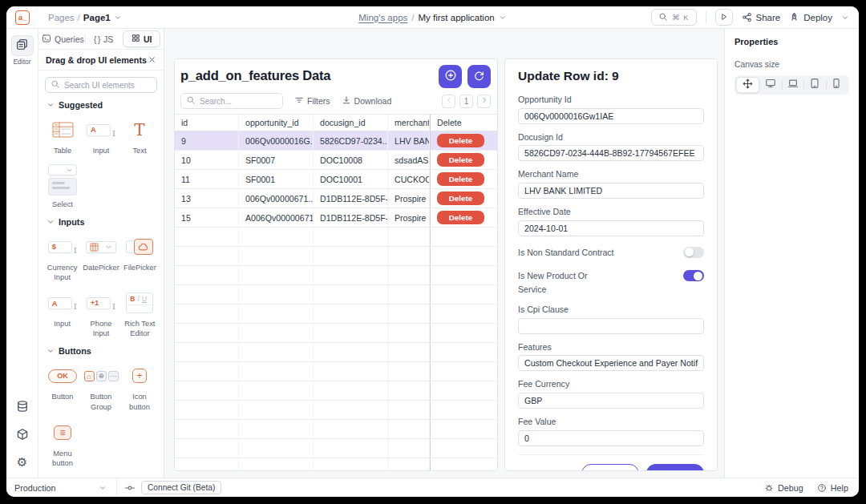  What do you see at coordinates (22, 408) in the screenshot?
I see `datasources-icon` at bounding box center [22, 408].